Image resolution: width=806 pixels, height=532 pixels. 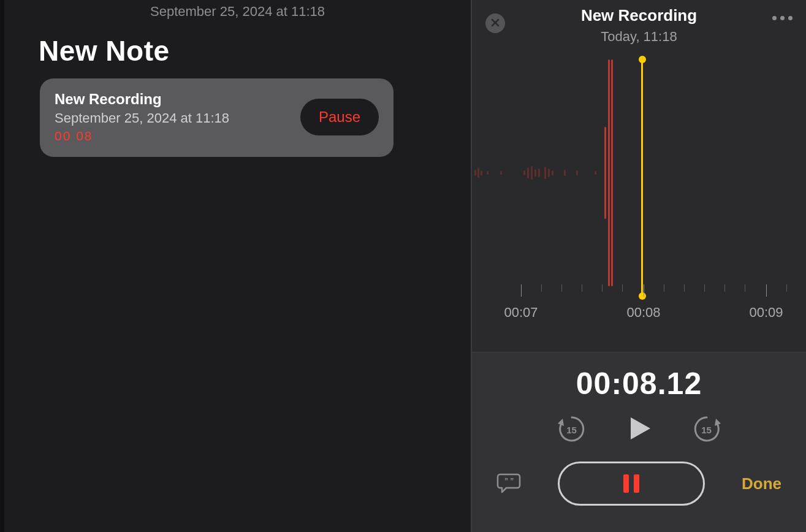 I want to click on close-button, so click(x=495, y=23).